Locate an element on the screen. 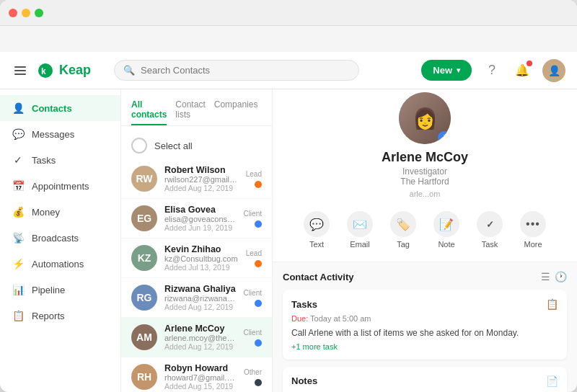  task-text: Call Arlene with a list of items we she … is located at coordinates (425, 333).